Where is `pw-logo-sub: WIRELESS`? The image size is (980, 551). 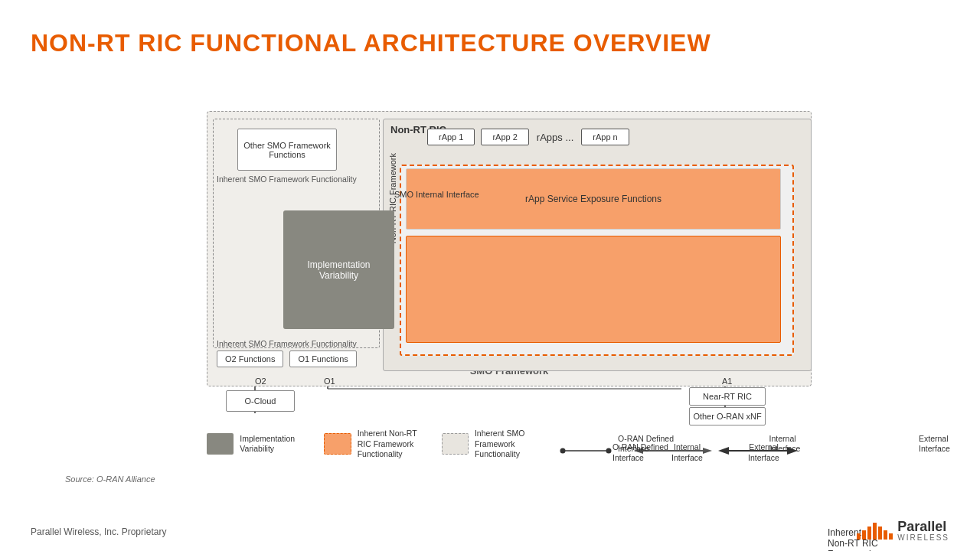 pw-logo-sub: WIRELESS is located at coordinates (923, 537).